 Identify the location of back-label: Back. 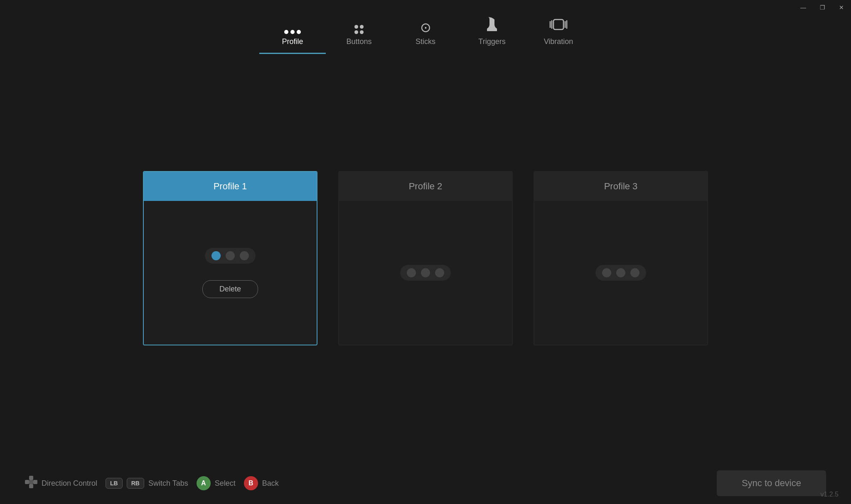
(271, 483).